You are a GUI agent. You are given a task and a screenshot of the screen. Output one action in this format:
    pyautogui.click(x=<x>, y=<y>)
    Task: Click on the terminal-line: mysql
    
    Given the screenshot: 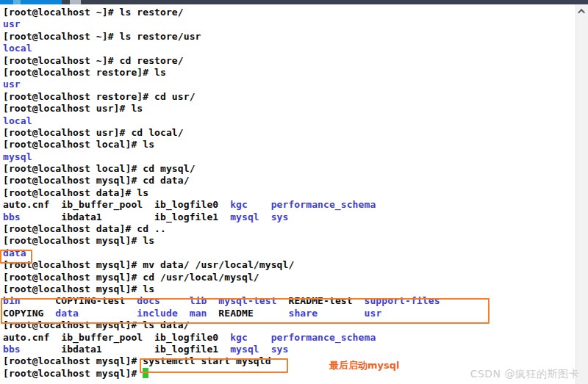 What is the action you would take?
    pyautogui.click(x=290, y=157)
    